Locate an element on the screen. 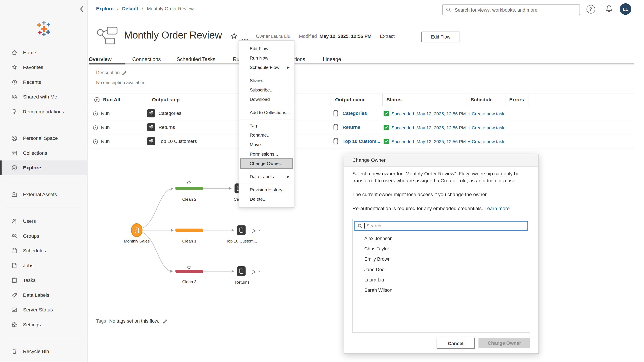  menu-item-add-to-collections: Add to Collections... is located at coordinates (266, 113).